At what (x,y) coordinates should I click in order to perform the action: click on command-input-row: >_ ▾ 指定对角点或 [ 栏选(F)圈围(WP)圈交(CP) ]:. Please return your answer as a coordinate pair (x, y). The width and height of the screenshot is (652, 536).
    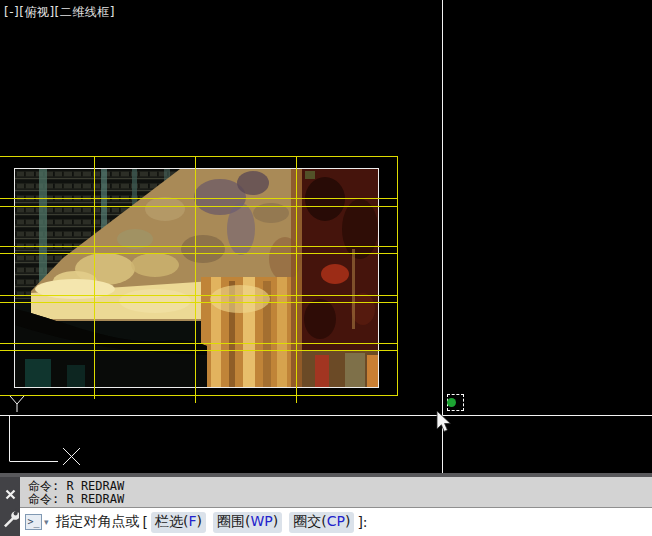
    Looking at the image, I should click on (336, 522).